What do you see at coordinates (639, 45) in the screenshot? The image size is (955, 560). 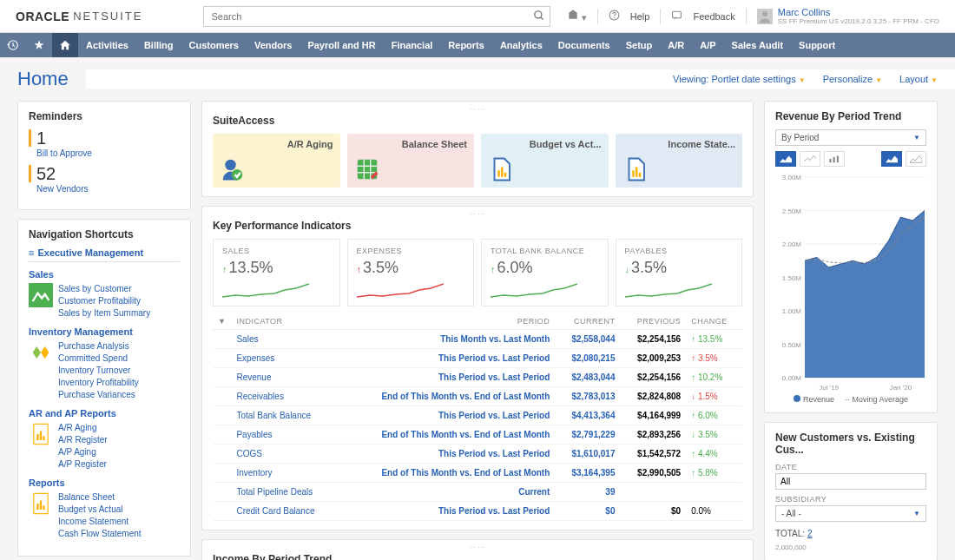 I see `nav-setup: Setup` at bounding box center [639, 45].